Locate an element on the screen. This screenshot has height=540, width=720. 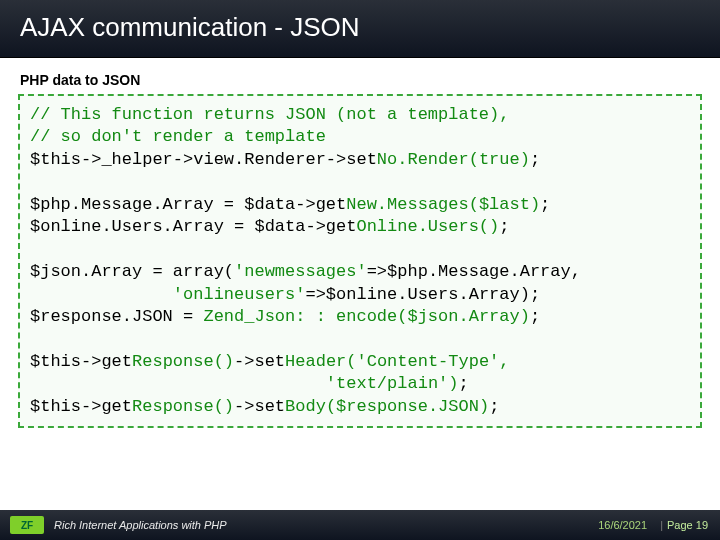
code-highlight: New.Messages($last) is located at coordinates (443, 204).